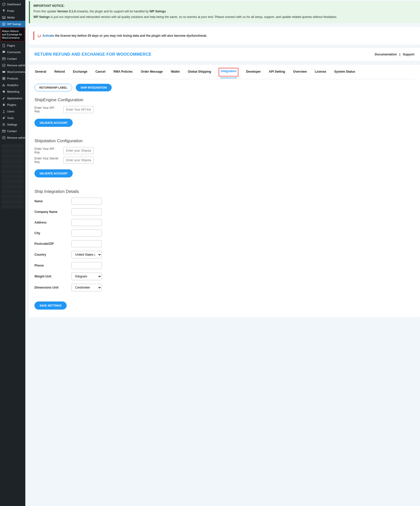 The image size is (420, 506). Describe the element at coordinates (4, 11) in the screenshot. I see `pin-icon` at that location.